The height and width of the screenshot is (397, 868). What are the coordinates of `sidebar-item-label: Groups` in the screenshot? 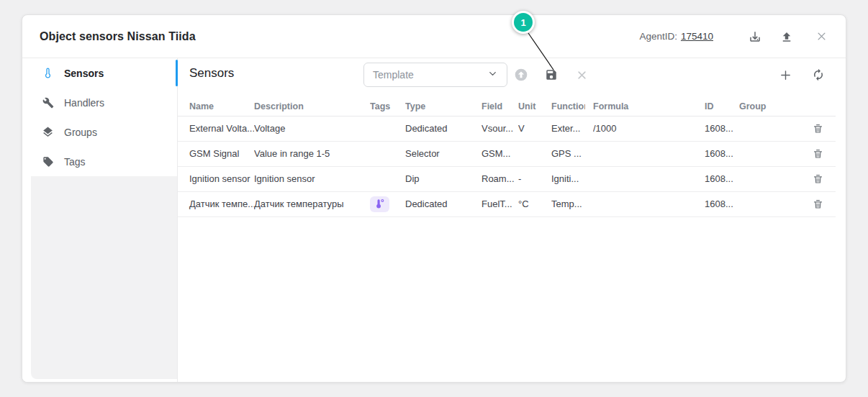 It's located at (81, 132).